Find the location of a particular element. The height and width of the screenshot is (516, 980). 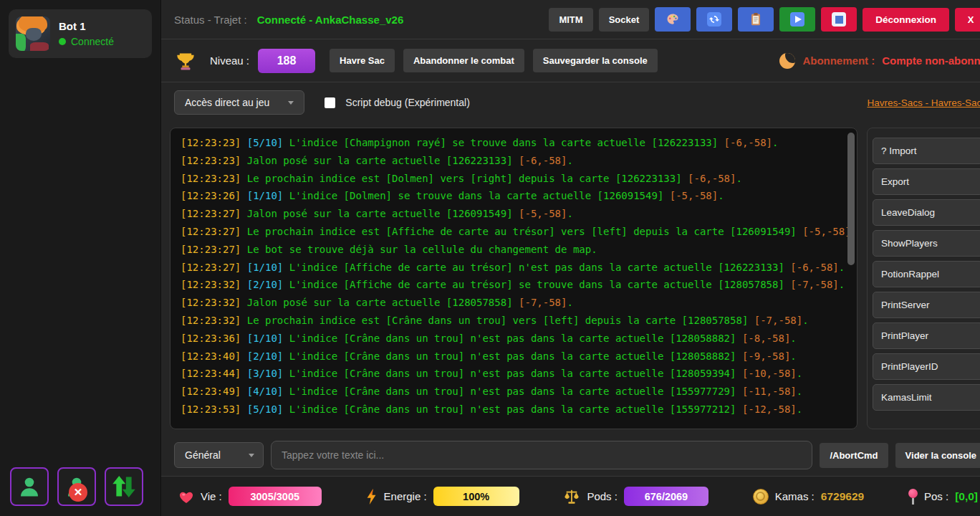

chat-channel-dropdown: Général is located at coordinates (219, 455).